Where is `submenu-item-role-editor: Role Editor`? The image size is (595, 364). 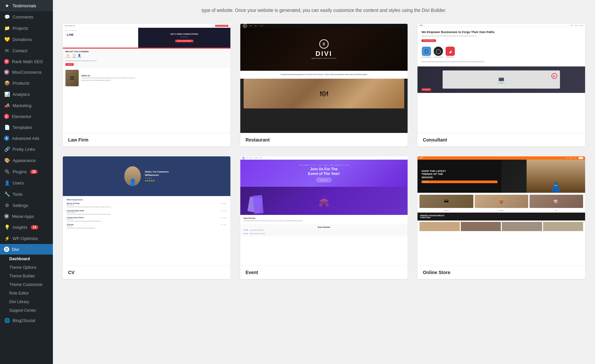 submenu-item-role-editor: Role Editor is located at coordinates (26, 293).